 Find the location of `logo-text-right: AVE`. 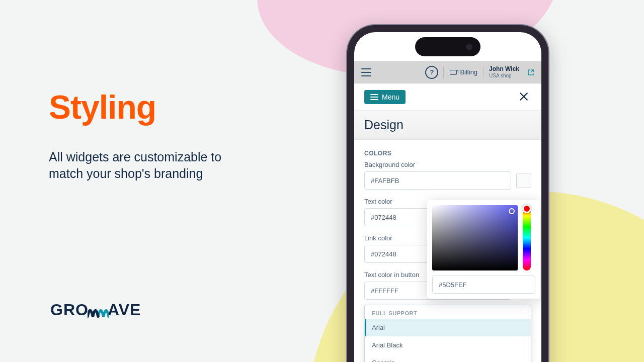

logo-text-right: AVE is located at coordinates (124, 310).